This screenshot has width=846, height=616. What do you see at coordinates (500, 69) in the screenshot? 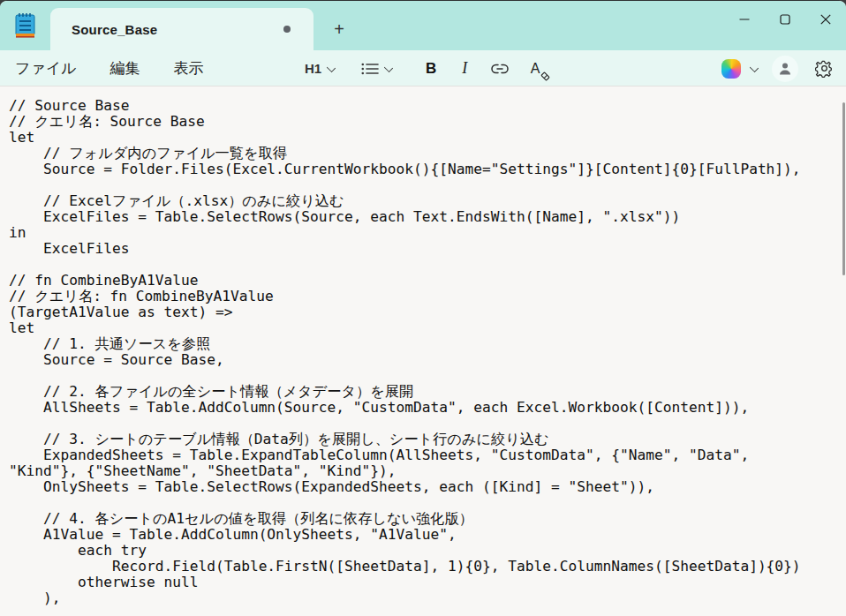
I see `link-icon` at bounding box center [500, 69].